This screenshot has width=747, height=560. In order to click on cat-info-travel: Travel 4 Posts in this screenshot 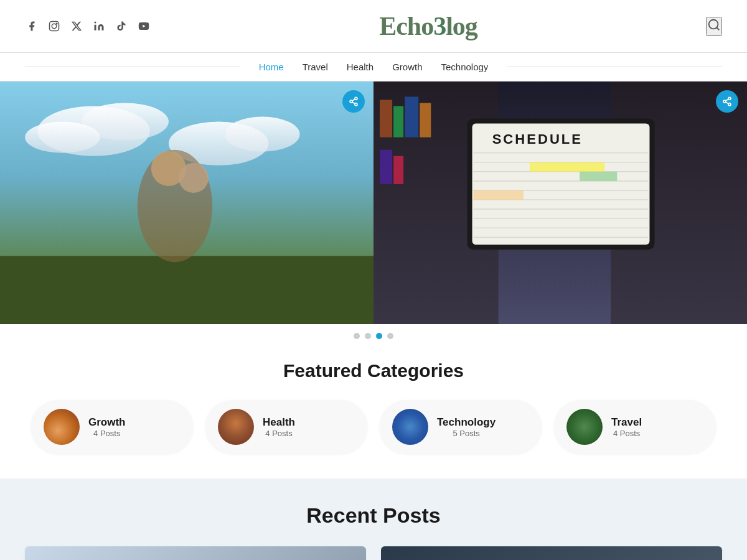, I will do `click(626, 427)`.